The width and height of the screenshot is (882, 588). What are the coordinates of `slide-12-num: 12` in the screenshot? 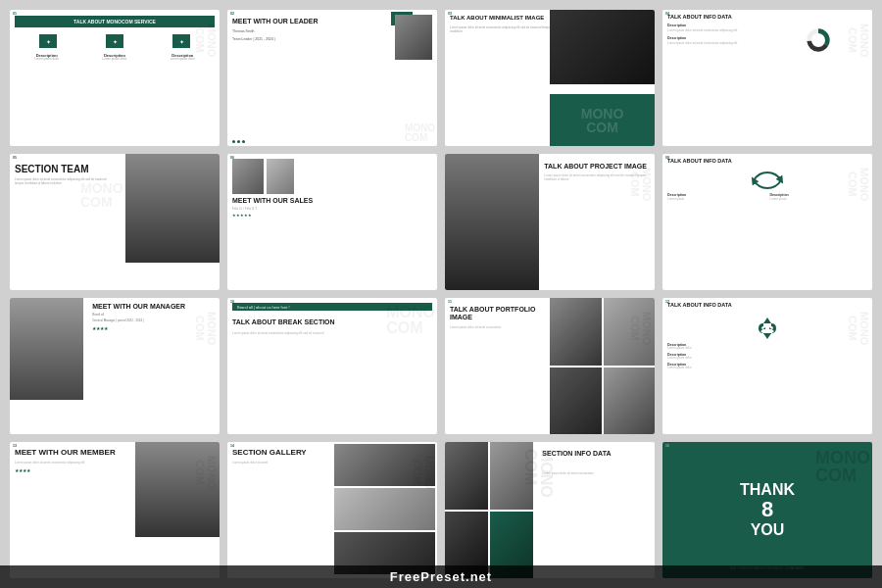 It's located at (667, 302).